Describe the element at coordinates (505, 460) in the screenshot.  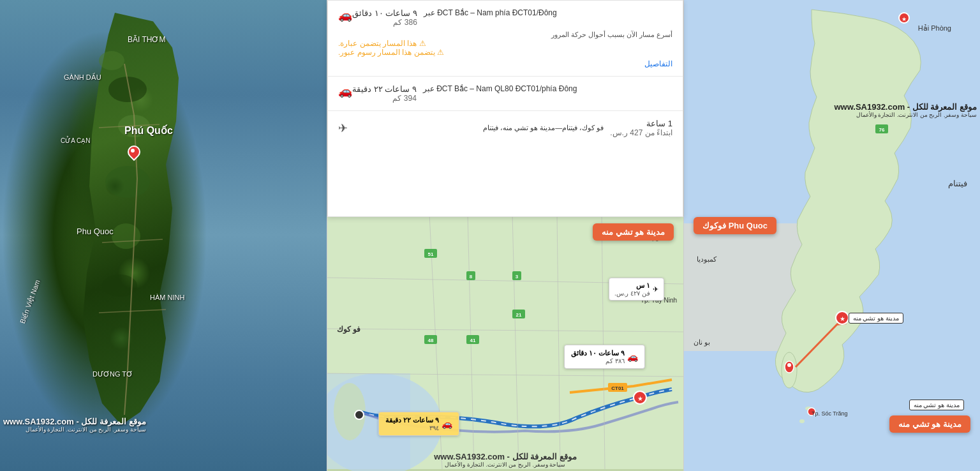
I see `middle-watermark: موقع المعرفة للكل - www.SA1932.com سياحة…` at that location.